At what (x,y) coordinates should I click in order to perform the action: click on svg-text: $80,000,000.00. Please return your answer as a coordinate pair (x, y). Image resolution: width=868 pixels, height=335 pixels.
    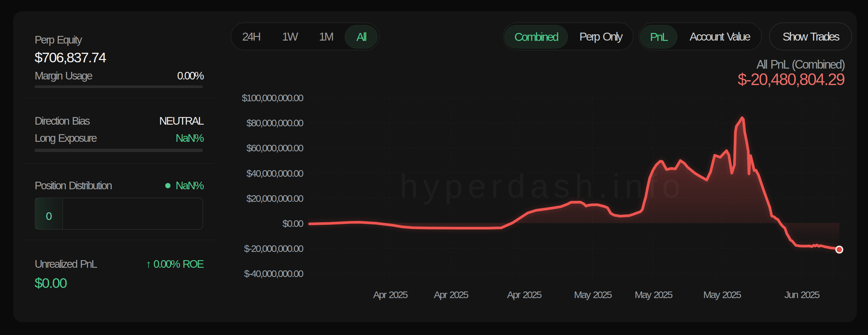
    Looking at the image, I should click on (275, 123).